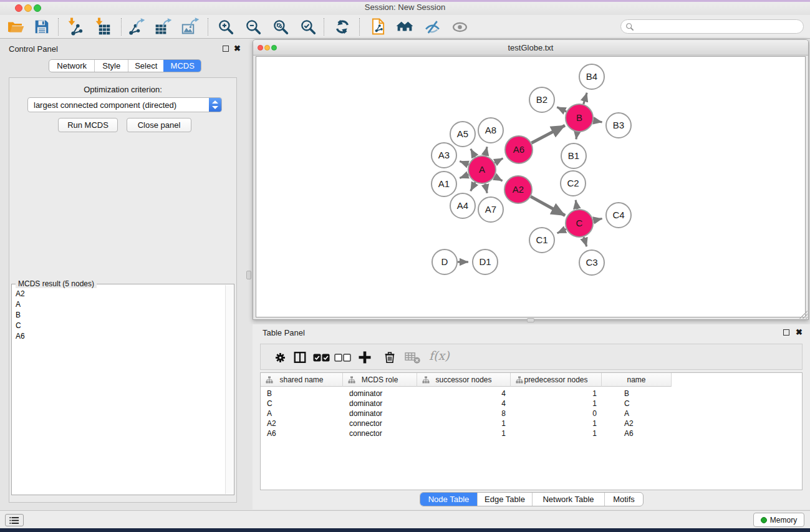 The image size is (810, 532). What do you see at coordinates (342, 357) in the screenshot?
I see `deselect-all-icon` at bounding box center [342, 357].